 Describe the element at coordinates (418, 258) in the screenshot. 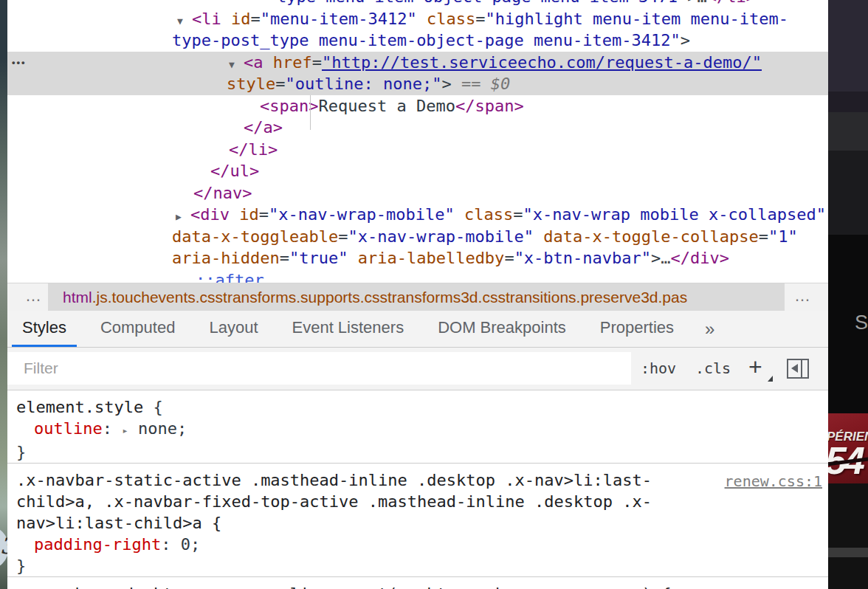

I see `dom-row-div-mobile-wrap2: aria-hidden="true" aria-labelledby="x-bt…` at that location.